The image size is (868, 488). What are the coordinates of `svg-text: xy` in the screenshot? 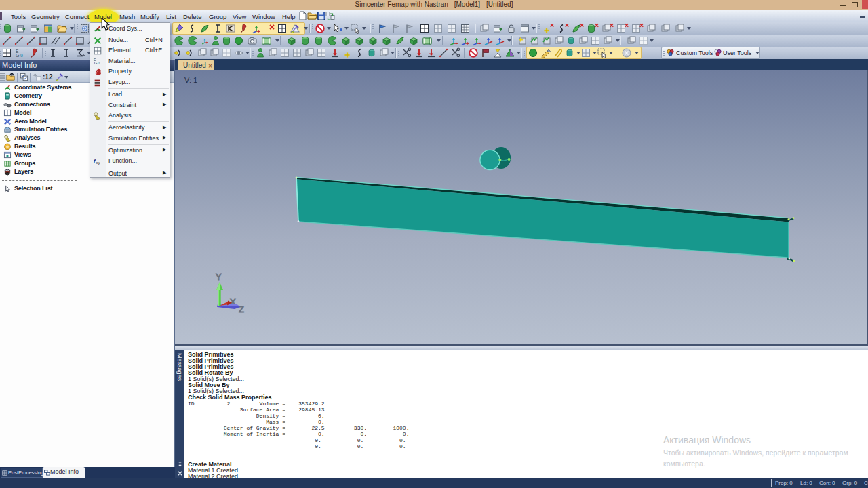 It's located at (98, 163).